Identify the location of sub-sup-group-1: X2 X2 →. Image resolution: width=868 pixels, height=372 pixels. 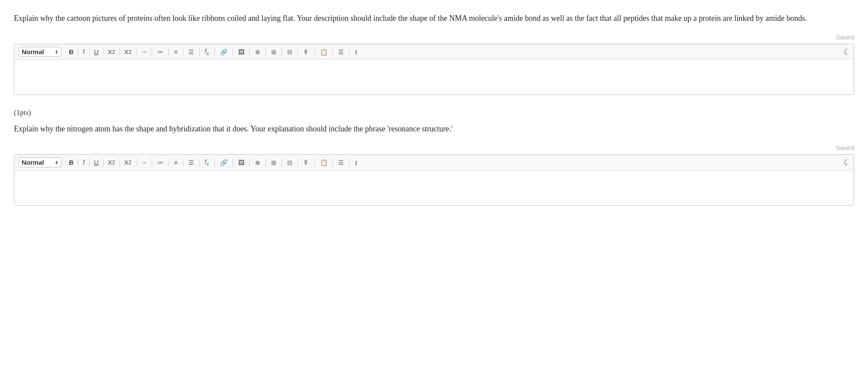
(127, 52).